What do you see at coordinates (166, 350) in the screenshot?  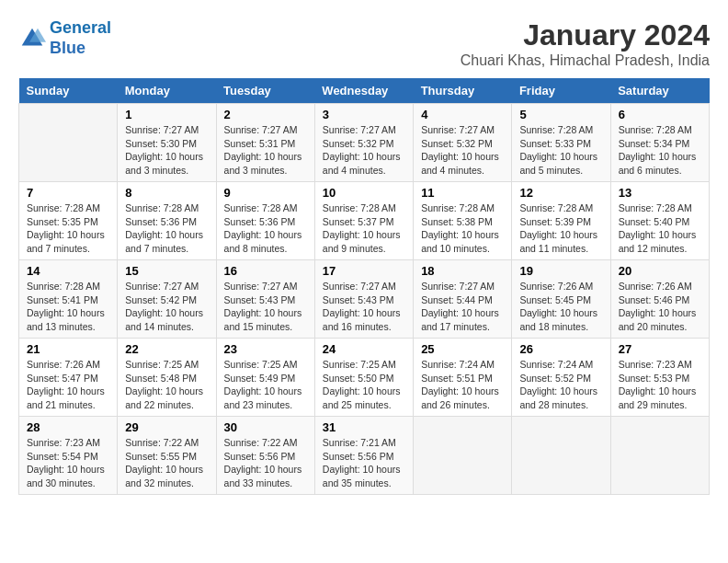 I see `day-number: 22` at bounding box center [166, 350].